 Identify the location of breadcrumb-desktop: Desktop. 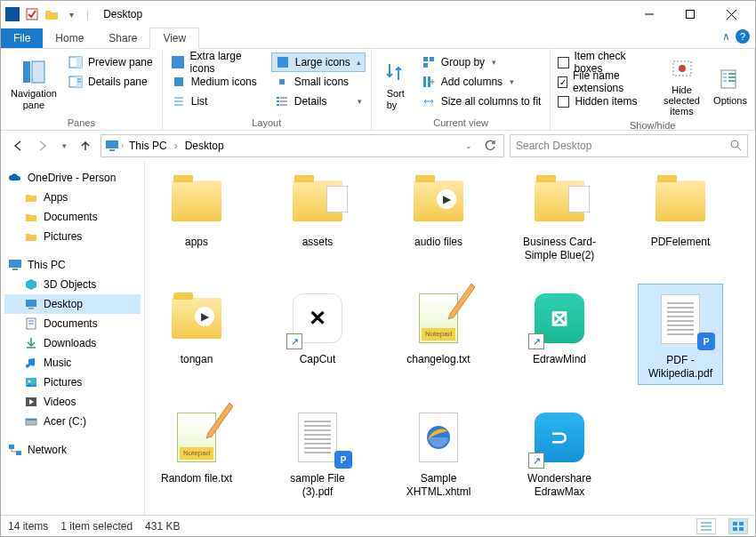
(205, 146).